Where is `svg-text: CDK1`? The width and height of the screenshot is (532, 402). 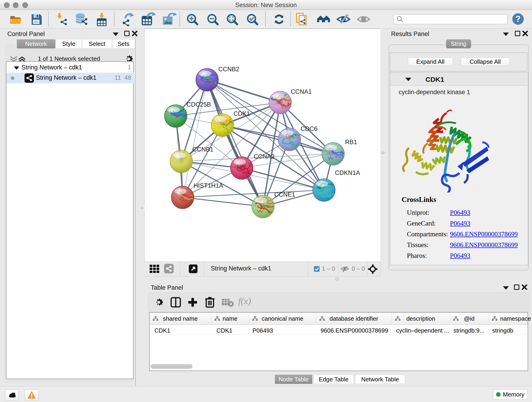
svg-text: CDK1 is located at coordinates (242, 114).